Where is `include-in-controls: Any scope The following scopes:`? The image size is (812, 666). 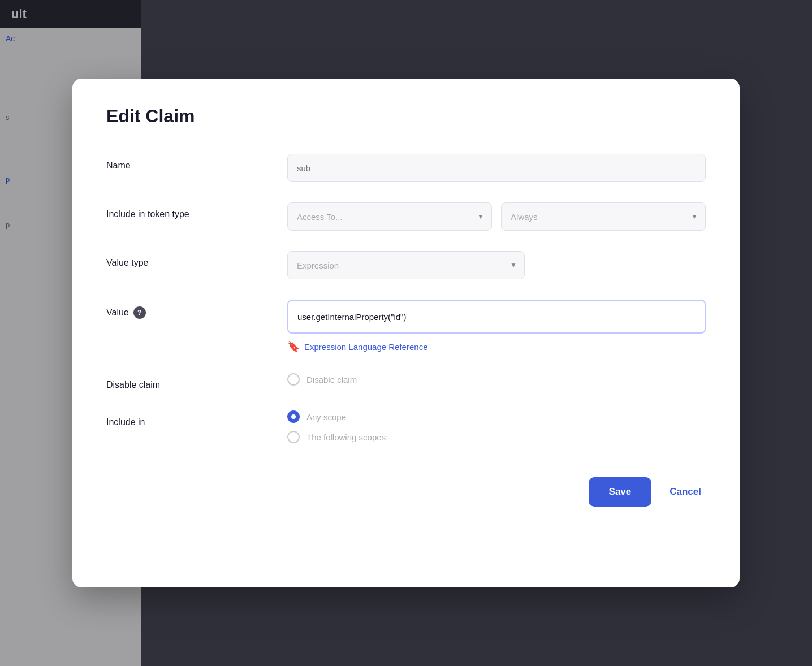 include-in-controls: Any scope The following scopes: is located at coordinates (496, 427).